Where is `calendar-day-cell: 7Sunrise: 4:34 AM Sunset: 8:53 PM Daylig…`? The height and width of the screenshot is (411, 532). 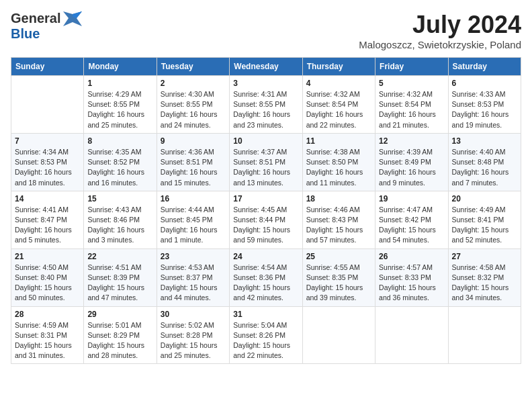
calendar-day-cell: 7Sunrise: 4:34 AM Sunset: 8:53 PM Daylig… is located at coordinates (48, 162).